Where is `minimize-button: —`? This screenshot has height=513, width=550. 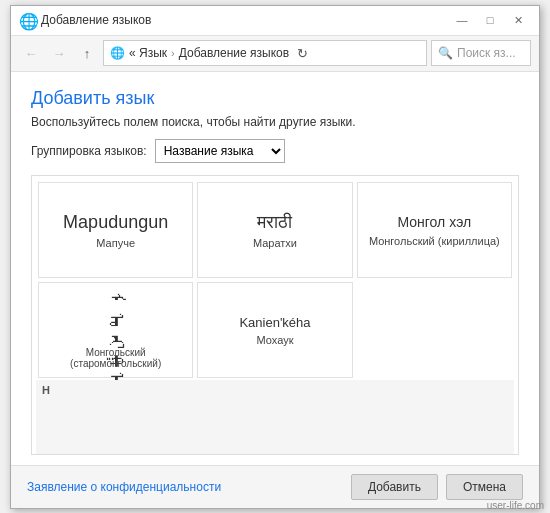 minimize-button: — is located at coordinates (462, 20).